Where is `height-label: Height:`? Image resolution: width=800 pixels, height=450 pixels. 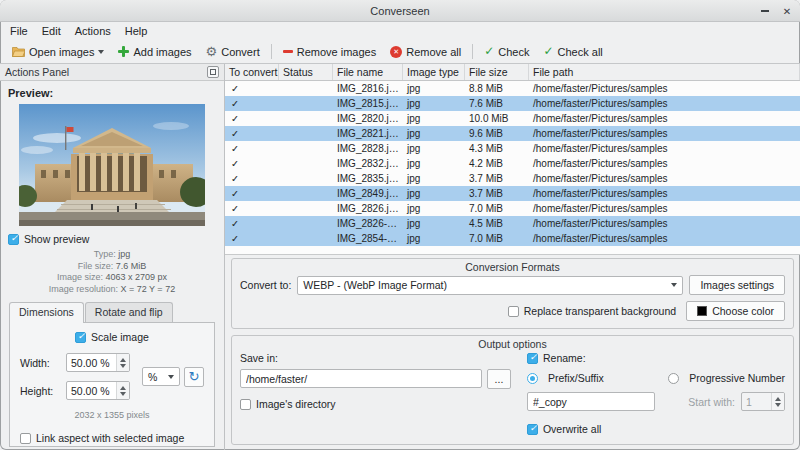
height-label: Height: is located at coordinates (40, 391).